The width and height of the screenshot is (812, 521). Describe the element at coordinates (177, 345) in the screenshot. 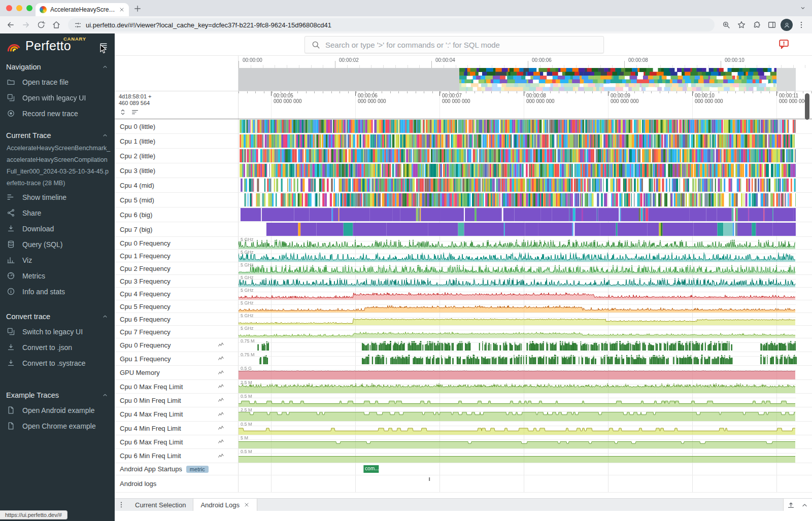

I see `track-shelf: Gpu 0 Frequency` at that location.